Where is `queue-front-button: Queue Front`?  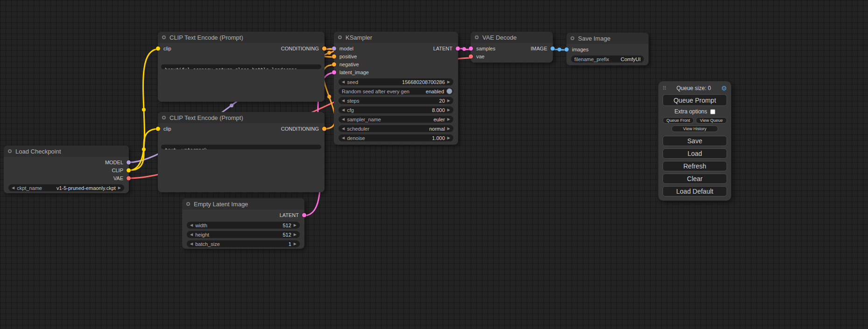 queue-front-button: Queue Front is located at coordinates (678, 120).